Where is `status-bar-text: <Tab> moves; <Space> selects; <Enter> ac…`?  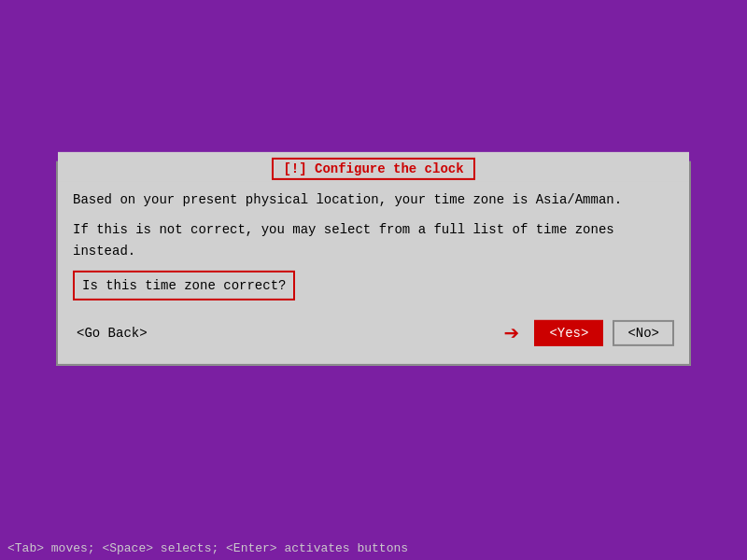
status-bar-text: <Tab> moves; <Space> selects; <Enter> ac… is located at coordinates (207, 549).